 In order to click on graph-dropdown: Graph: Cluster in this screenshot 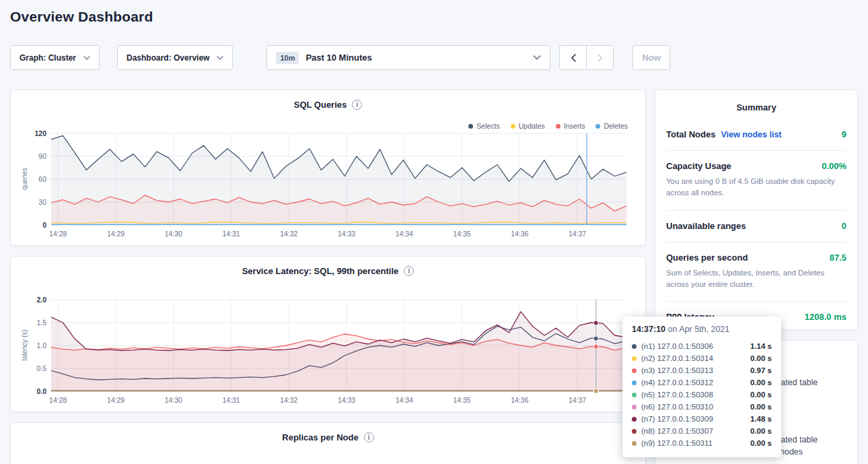, I will do `click(55, 58)`.